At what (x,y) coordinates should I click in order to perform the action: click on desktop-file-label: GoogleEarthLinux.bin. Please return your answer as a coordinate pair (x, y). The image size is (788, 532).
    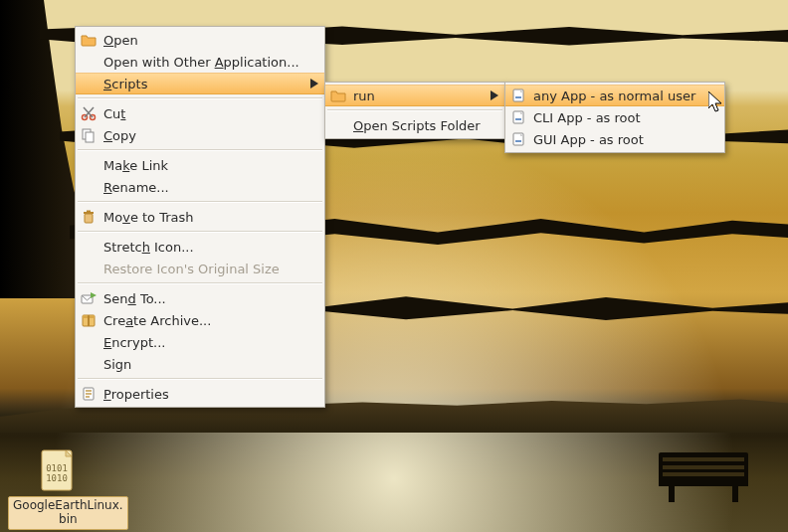
    Looking at the image, I should click on (68, 513).